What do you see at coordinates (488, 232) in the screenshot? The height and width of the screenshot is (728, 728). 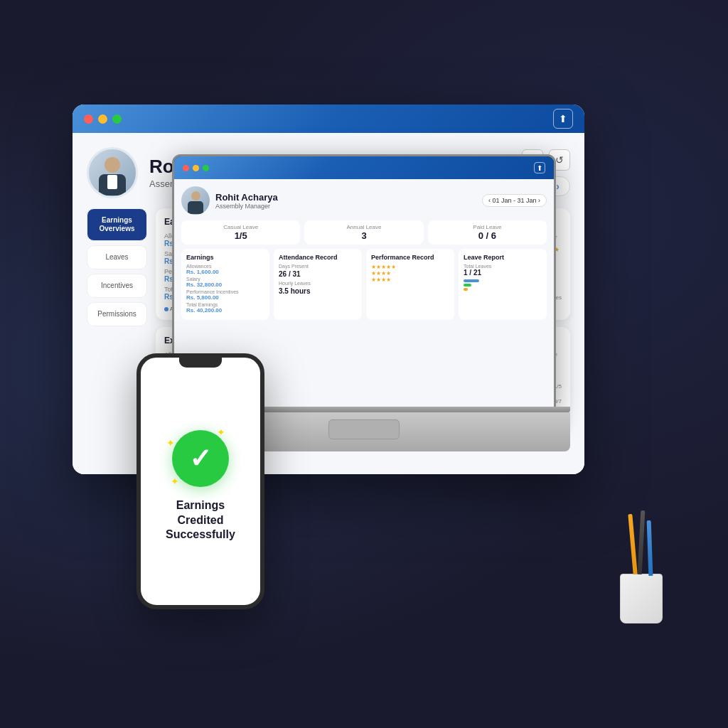 I see `list-item: Paid Leave 0 / 6` at bounding box center [488, 232].